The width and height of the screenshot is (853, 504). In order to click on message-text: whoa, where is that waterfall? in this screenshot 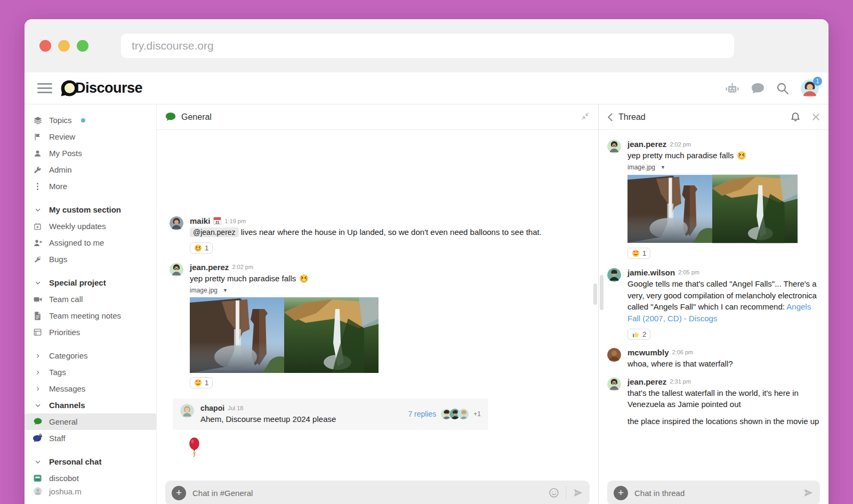, I will do `click(724, 364)`.